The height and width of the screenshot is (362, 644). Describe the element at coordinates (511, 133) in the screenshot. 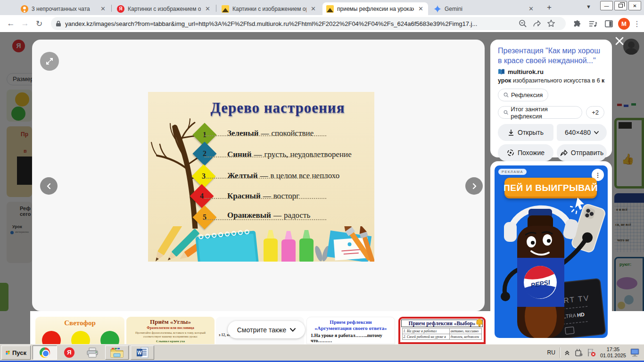

I see `download-icon` at that location.